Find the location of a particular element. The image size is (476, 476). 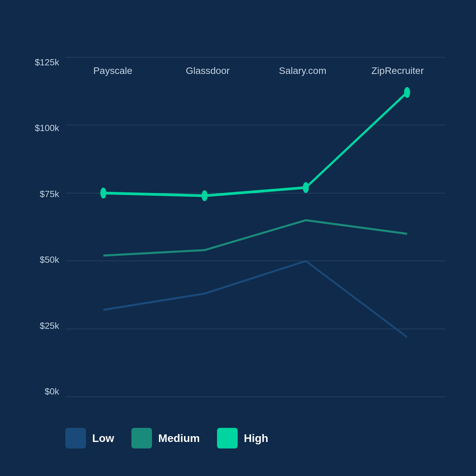

y-axis-label: $0k is located at coordinates (48, 391).